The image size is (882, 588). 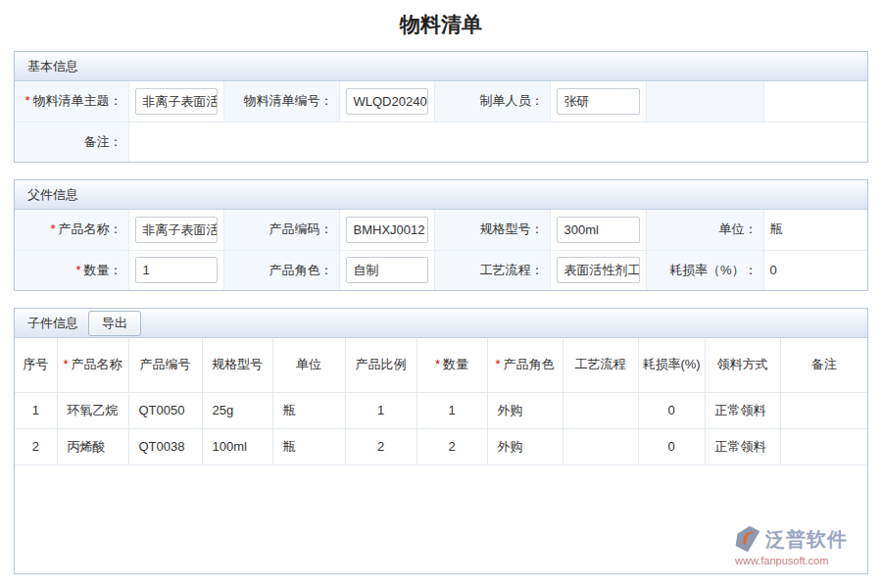 I want to click on qty-label-cell: *数量：, so click(x=72, y=270).